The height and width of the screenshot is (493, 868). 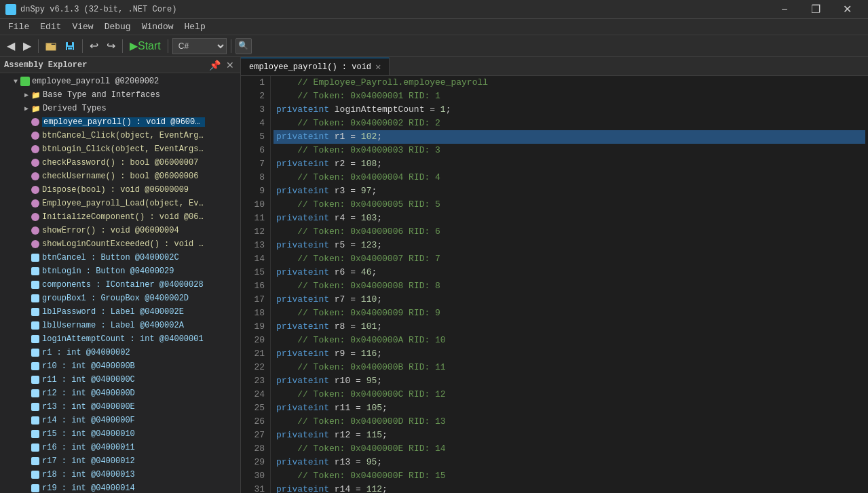 What do you see at coordinates (120, 353) in the screenshot?
I see `tree-item-field: r1 : int @04000002` at bounding box center [120, 353].